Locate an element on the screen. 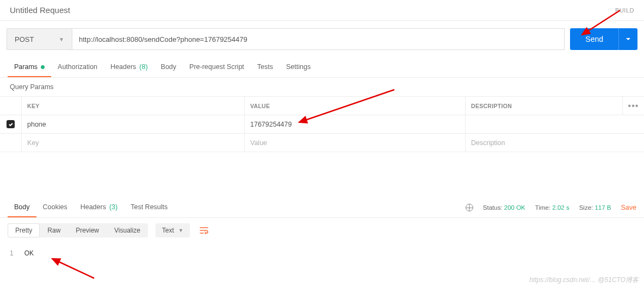 This screenshot has width=644, height=288. param-key-placeholder: Key is located at coordinates (133, 142).